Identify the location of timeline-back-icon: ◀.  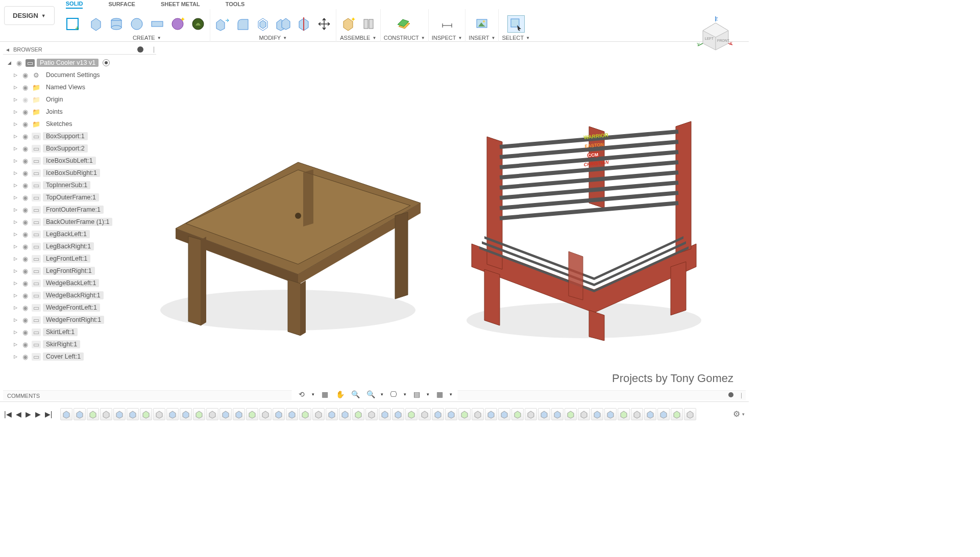
(18, 414).